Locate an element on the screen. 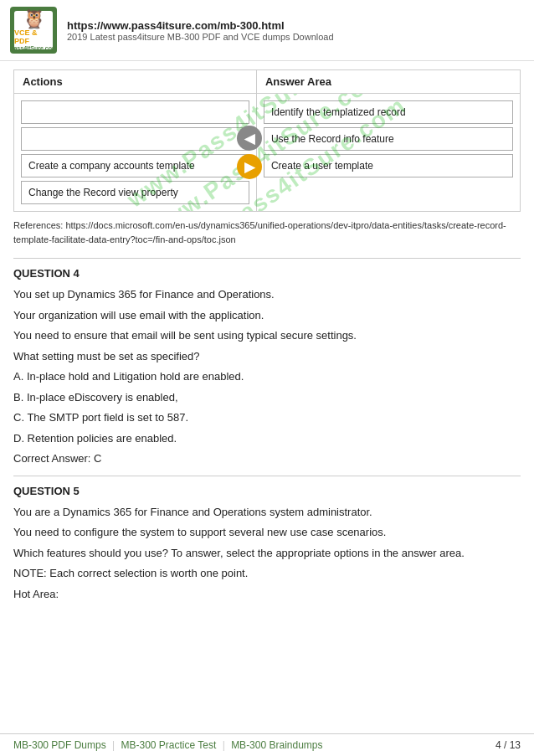 This screenshot has width=534, height=756. actions-header: Actions is located at coordinates (136, 82).